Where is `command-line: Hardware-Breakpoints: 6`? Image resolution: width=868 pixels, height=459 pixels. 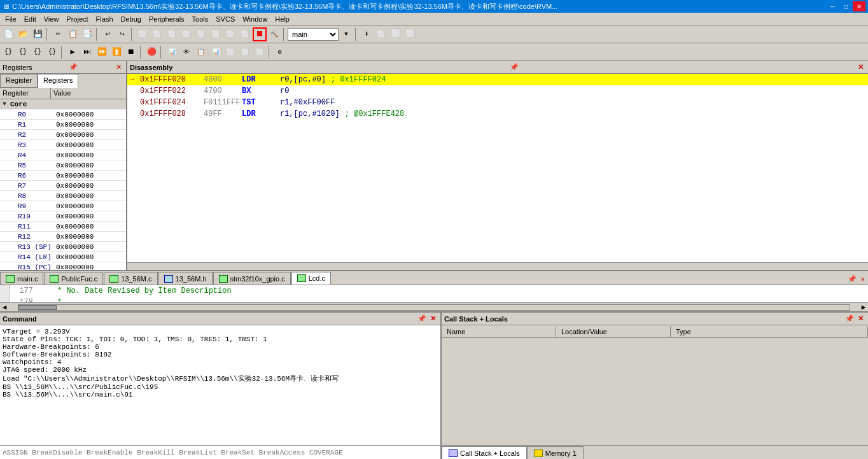
command-line: Hardware-Breakpoints: 6 is located at coordinates (220, 347).